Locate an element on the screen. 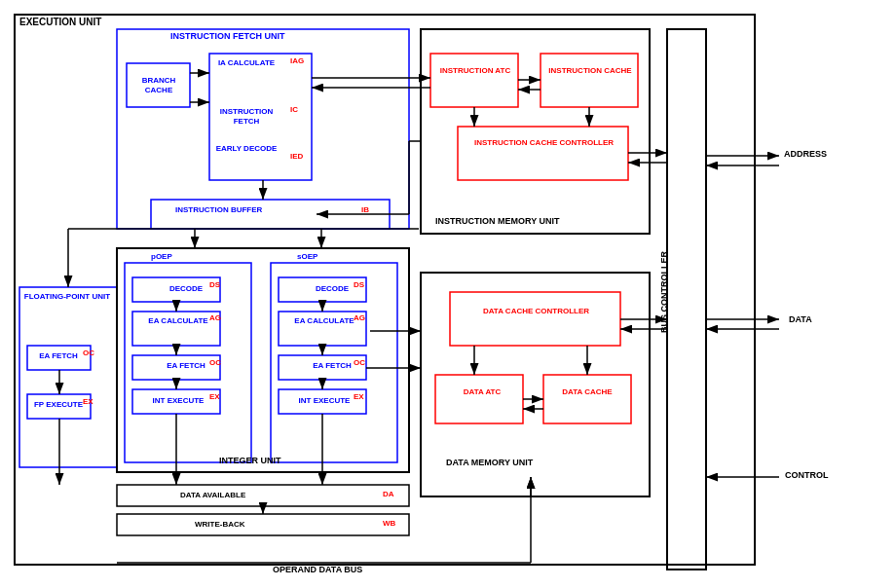 This screenshot has height=588, width=895. floating-point-unit-label: FLOATING-POINT UNIT is located at coordinates (67, 297).